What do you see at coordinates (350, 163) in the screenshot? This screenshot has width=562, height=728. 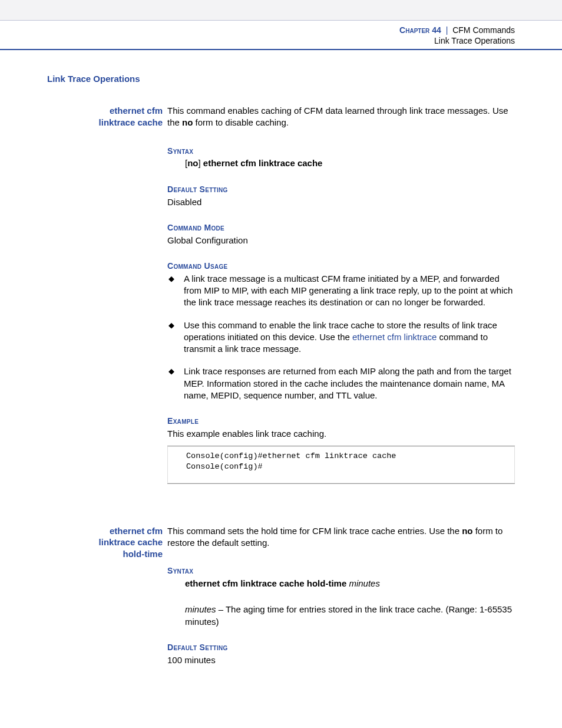 I see `syntax-line: [no] ethernet cfm linktrace cache` at bounding box center [350, 163].